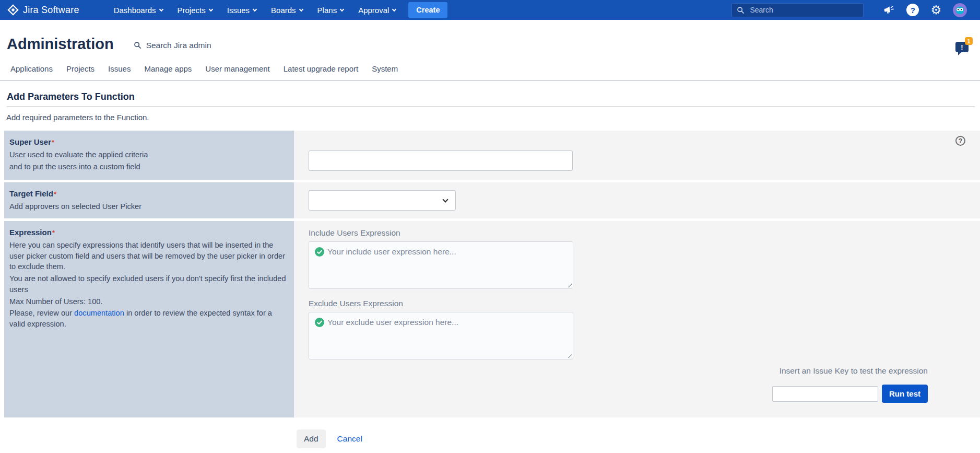 This screenshot has height=453, width=980. I want to click on textarea-placeholder: Your include user expression here..., so click(392, 252).